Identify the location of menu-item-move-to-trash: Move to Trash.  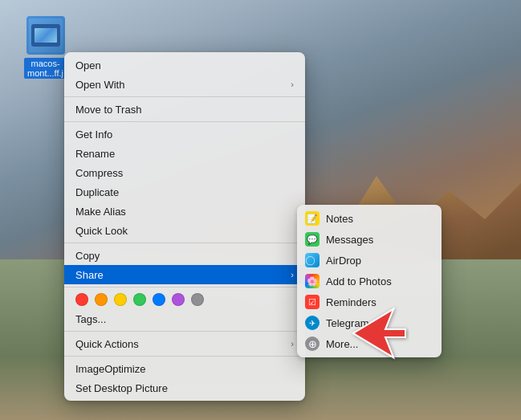
(185, 109).